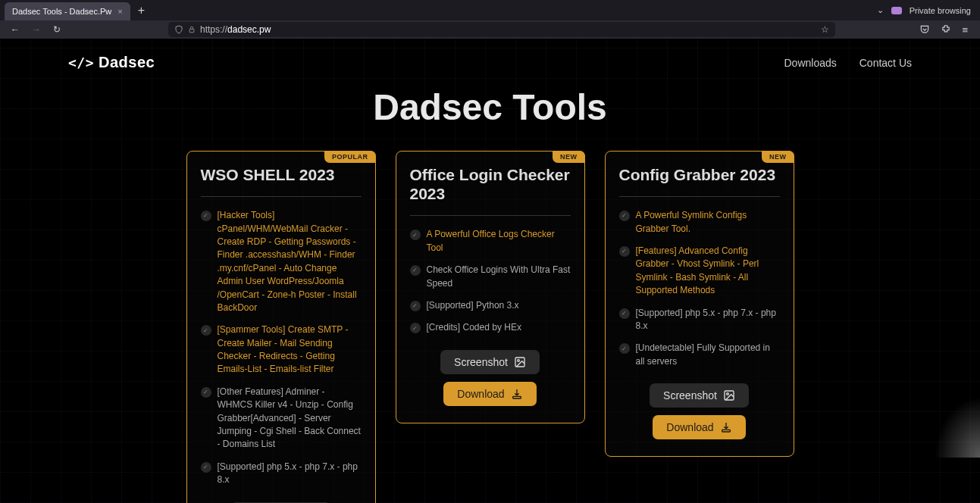  Describe the element at coordinates (473, 306) in the screenshot. I see `feature-text: [Supported] Python 3.x` at that location.